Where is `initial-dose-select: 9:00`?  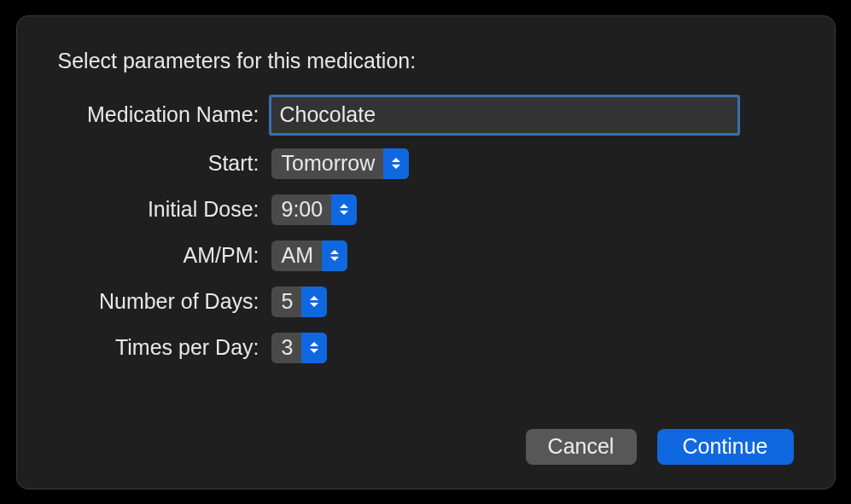 initial-dose-select: 9:00 is located at coordinates (314, 210).